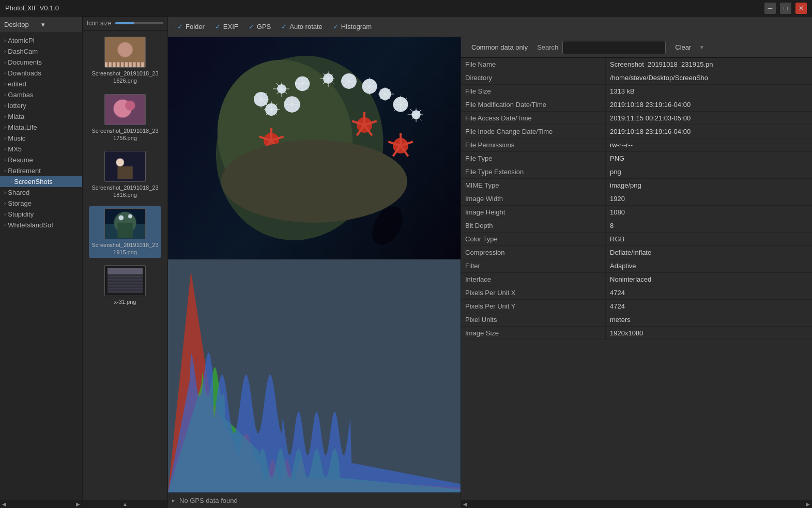 The image size is (812, 508). I want to click on gps-toggle: GPS, so click(259, 27).